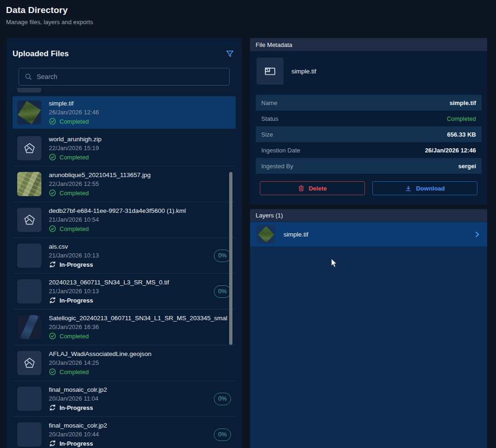 Image resolution: width=496 pixels, height=448 pixels. I want to click on metadata-file-name: simple.tif, so click(304, 72).